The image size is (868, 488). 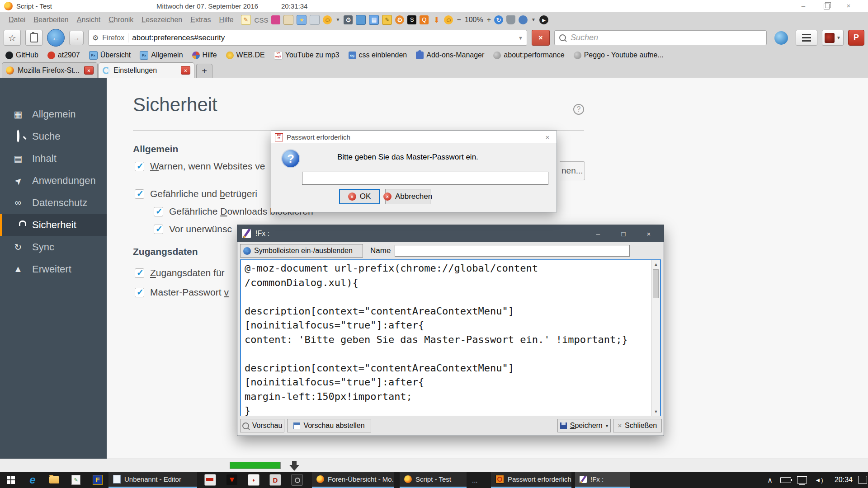 I want to click on menu-datei: Datei, so click(x=17, y=20).